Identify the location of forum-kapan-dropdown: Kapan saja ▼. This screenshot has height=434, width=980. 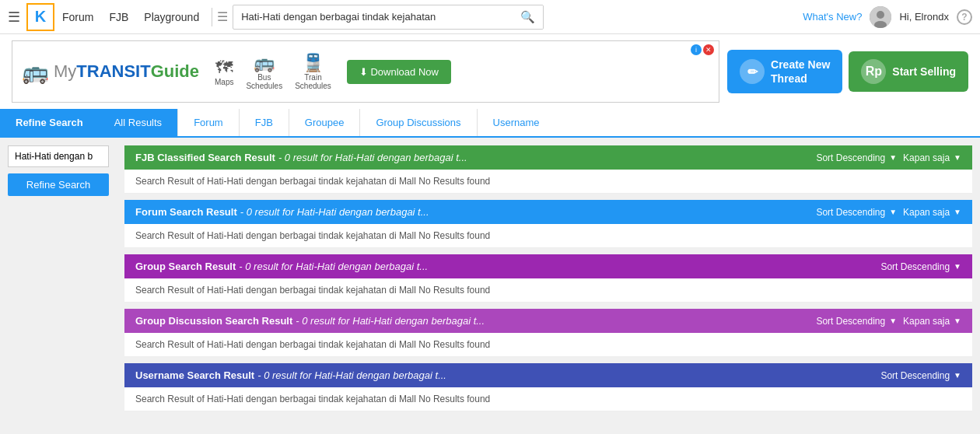
(932, 212).